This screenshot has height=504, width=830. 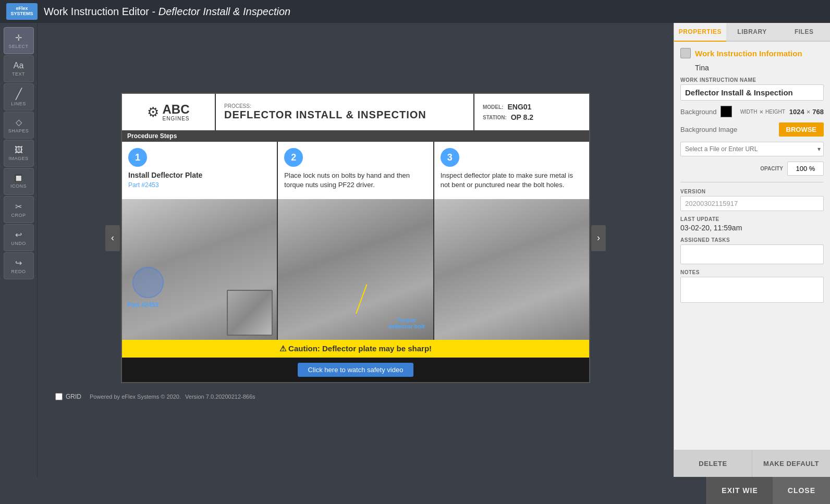 What do you see at coordinates (19, 266) in the screenshot?
I see `sidebar-btn-redo: ↪ REDO` at bounding box center [19, 266].